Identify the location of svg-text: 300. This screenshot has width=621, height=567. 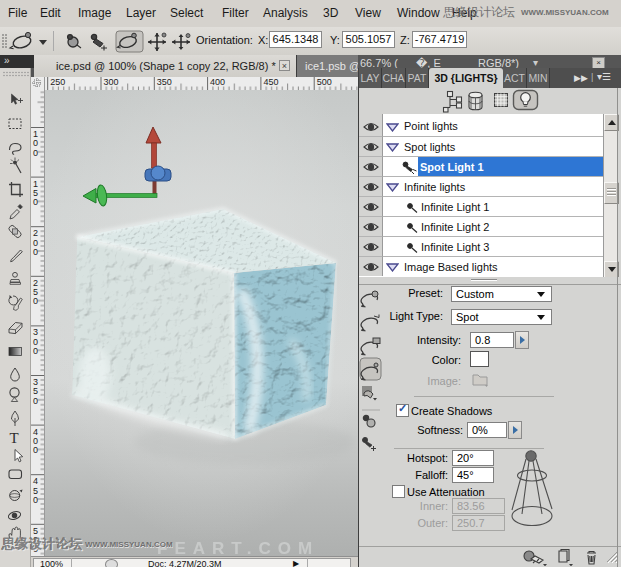
(112, 82).